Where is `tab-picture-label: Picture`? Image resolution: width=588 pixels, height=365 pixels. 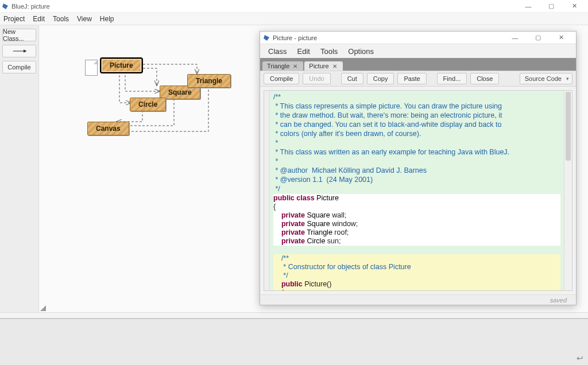
tab-picture-label: Picture is located at coordinates (319, 66).